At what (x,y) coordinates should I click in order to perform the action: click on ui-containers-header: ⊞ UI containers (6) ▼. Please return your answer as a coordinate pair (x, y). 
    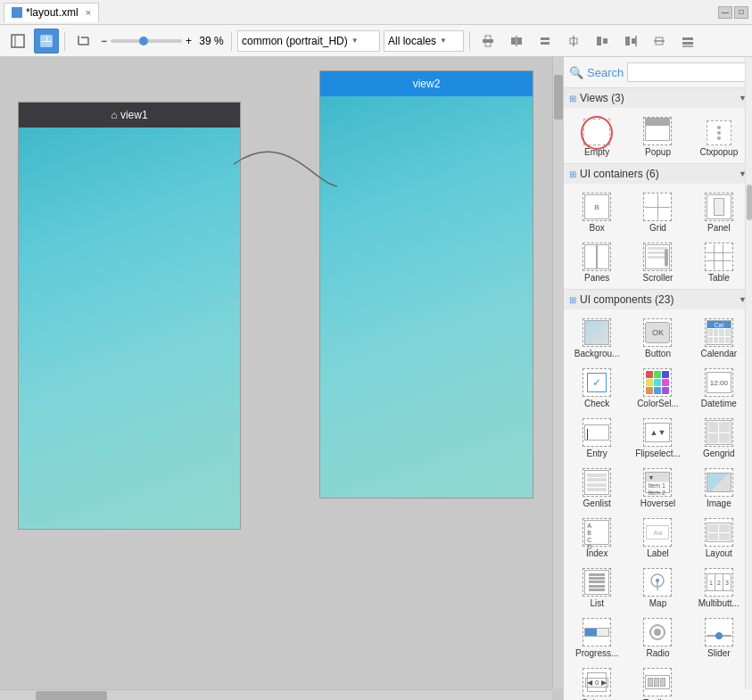
    Looking at the image, I should click on (658, 174).